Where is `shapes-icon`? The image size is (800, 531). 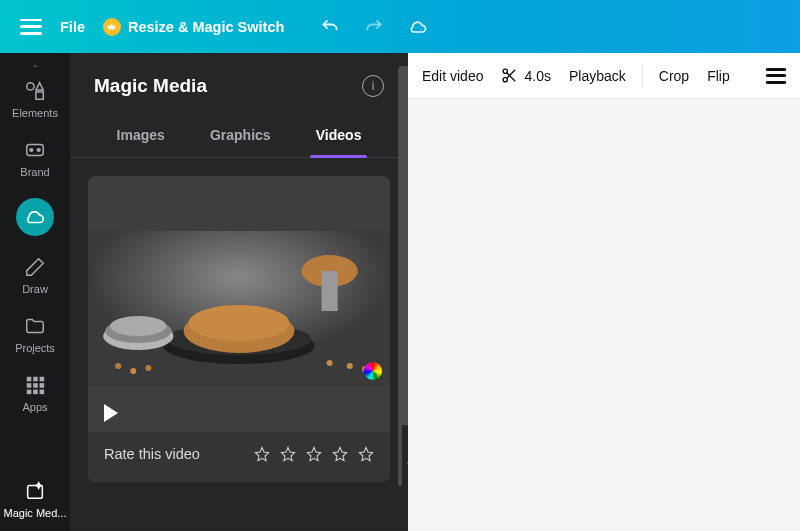
shapes-icon is located at coordinates (35, 91).